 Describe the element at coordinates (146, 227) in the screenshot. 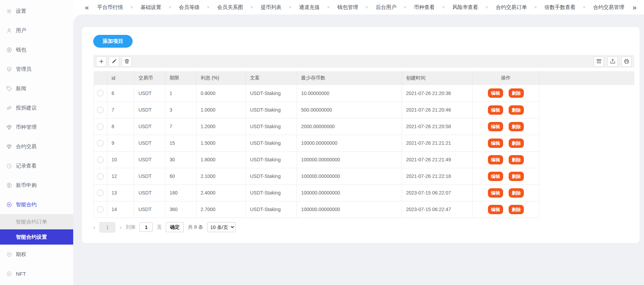

I see `page-number-input` at that location.